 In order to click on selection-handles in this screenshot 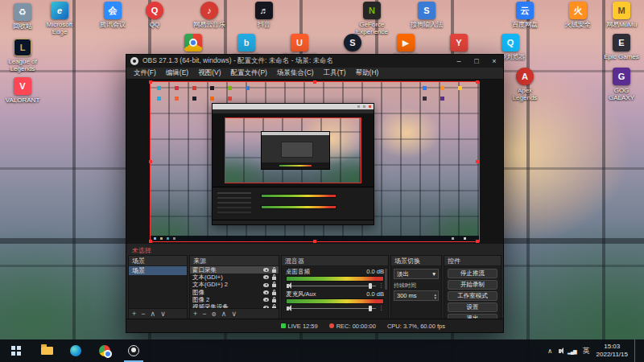, I will do `click(151, 82)`.